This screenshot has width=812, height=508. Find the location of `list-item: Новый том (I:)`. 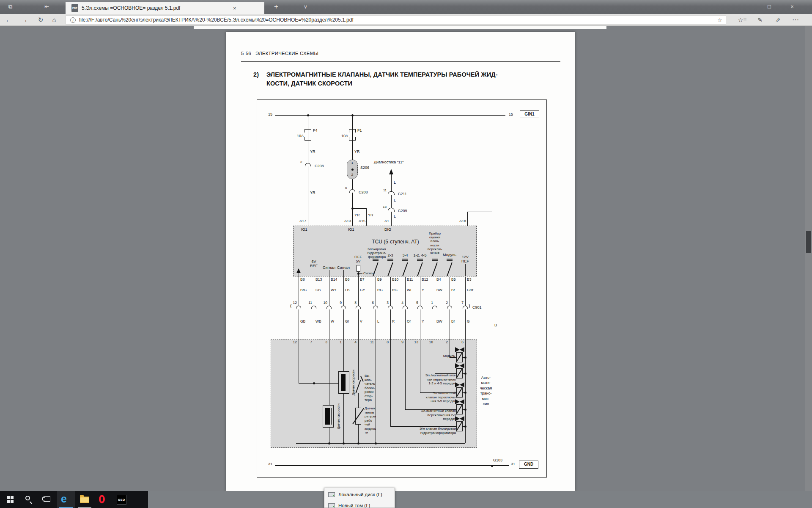

list-item: Новый том (I:) is located at coordinates (359, 505).